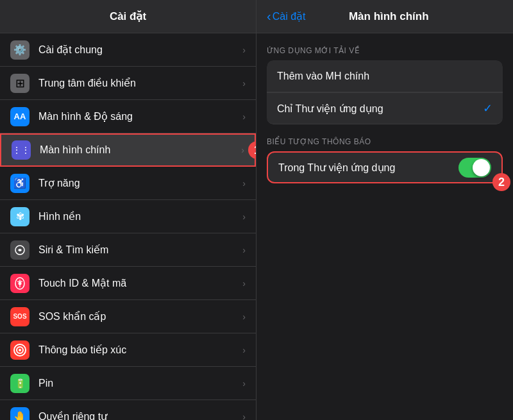  Describe the element at coordinates (269, 17) in the screenshot. I see `back-chevron-icon: ‹` at that location.